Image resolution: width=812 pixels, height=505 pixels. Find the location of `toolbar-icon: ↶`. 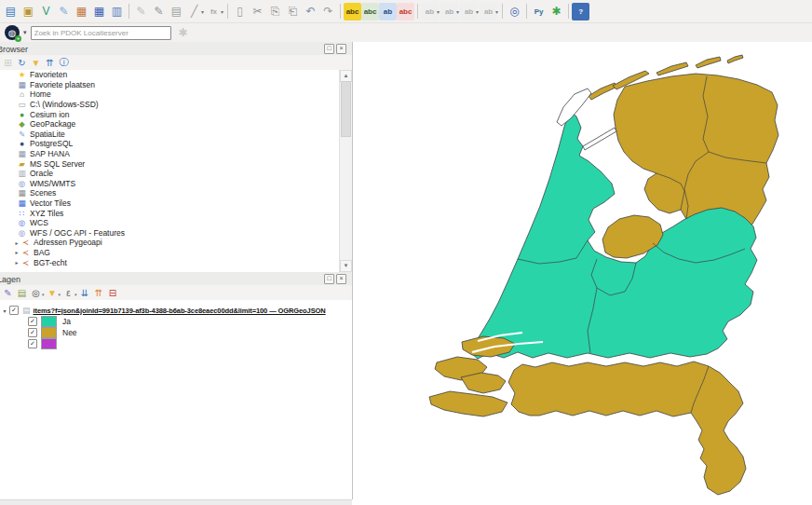

toolbar-icon: ↶ is located at coordinates (311, 11).